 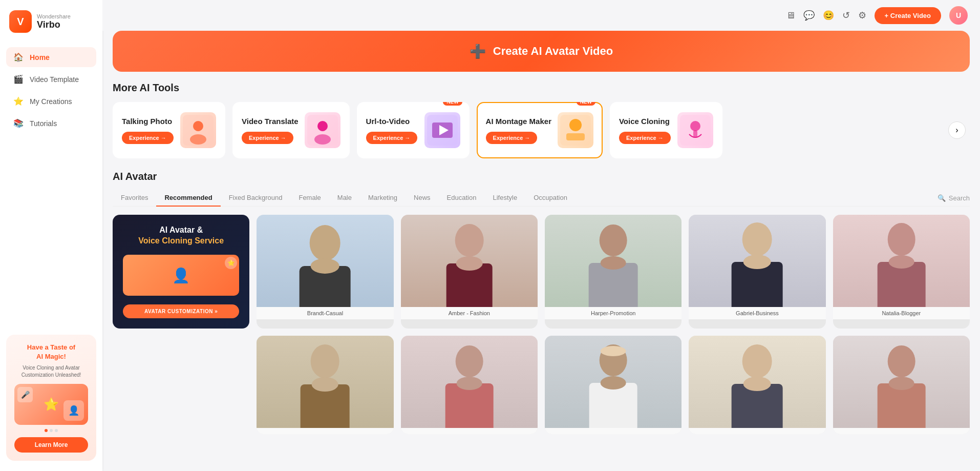 What do you see at coordinates (469, 385) in the screenshot?
I see `avatar-card-r2b` at bounding box center [469, 385].